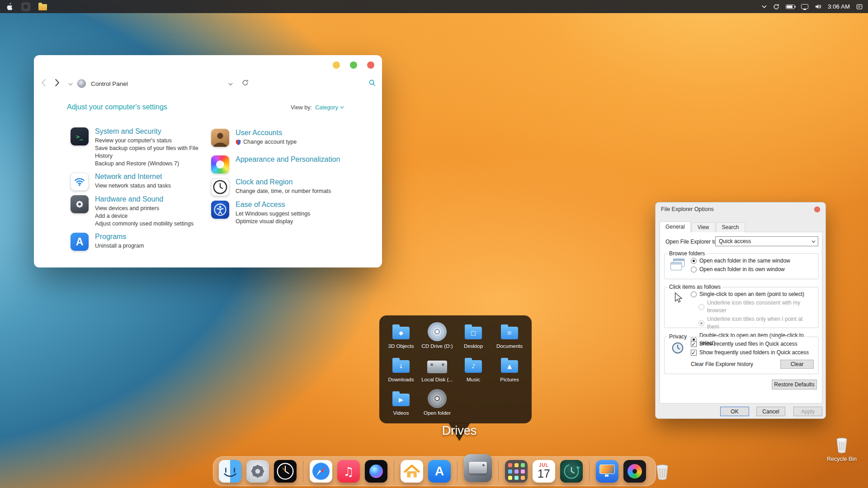 The height and width of the screenshot is (488, 868). I want to click on category-title: Appearance and Personalization, so click(288, 160).